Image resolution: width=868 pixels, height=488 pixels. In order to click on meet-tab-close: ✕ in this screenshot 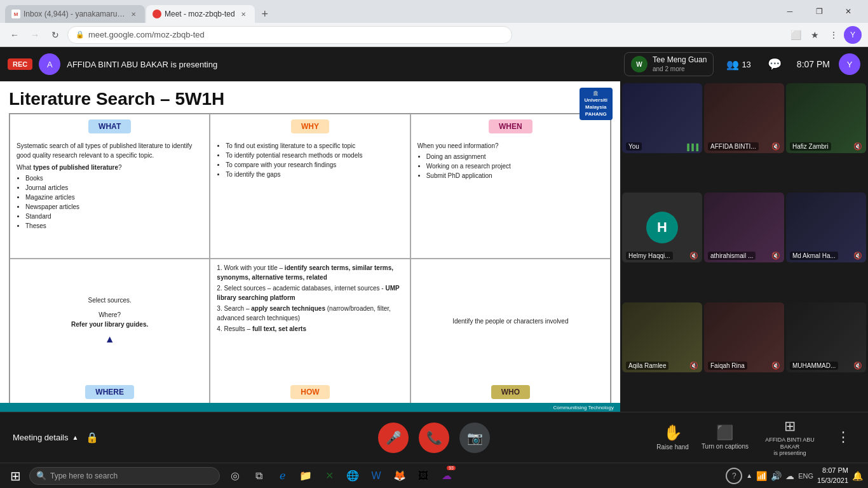, I will do `click(243, 14)`.